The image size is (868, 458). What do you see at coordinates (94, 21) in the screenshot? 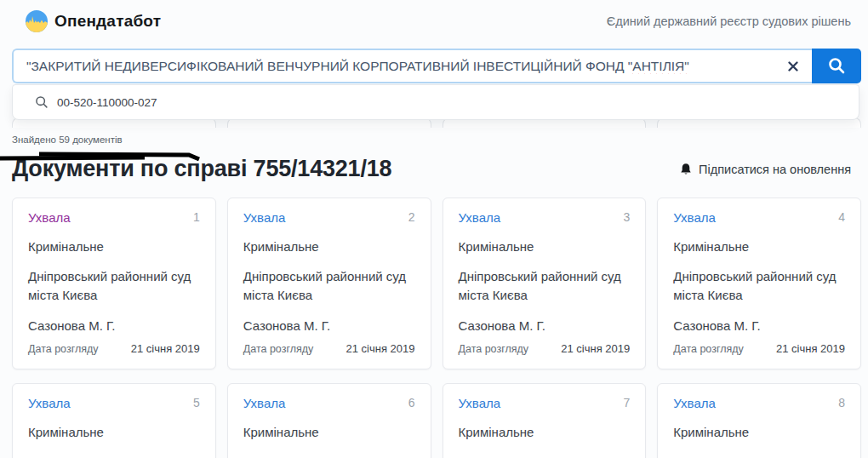
I see `brand-link: Опендатабот` at bounding box center [94, 21].